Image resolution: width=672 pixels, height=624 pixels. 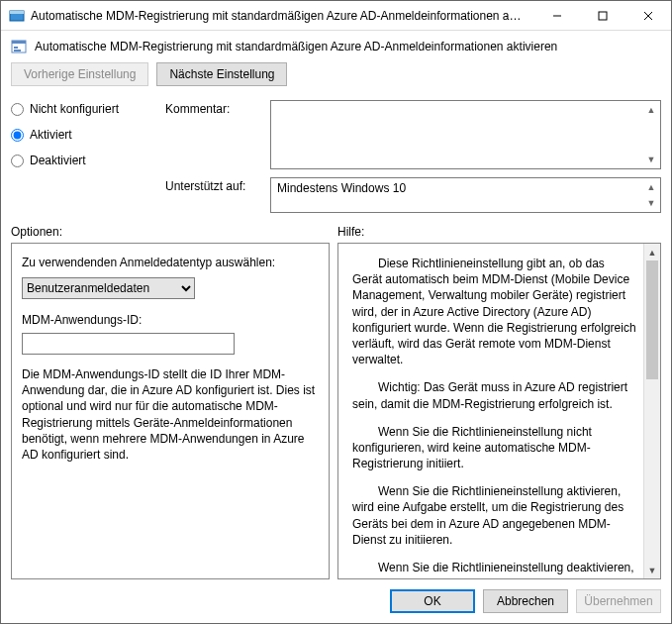 What do you see at coordinates (296, 47) in the screenshot?
I see `policy-title: Automatische MDM-Registrierung mit stand…` at bounding box center [296, 47].